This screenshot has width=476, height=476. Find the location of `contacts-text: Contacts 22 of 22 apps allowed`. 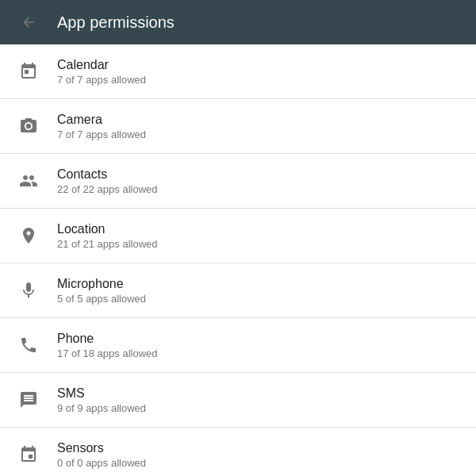

contacts-text: Contacts 22 of 22 apps allowed is located at coordinates (107, 181).